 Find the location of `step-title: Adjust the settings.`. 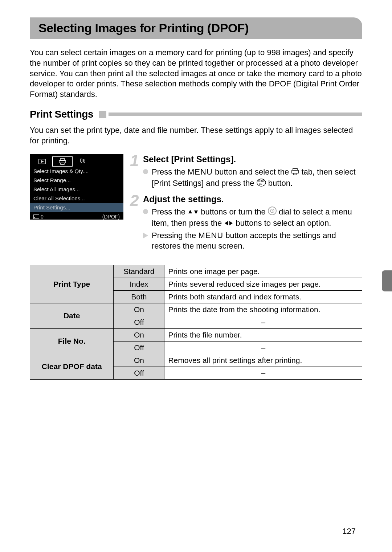

step-title: Adjust the settings. is located at coordinates (253, 199).